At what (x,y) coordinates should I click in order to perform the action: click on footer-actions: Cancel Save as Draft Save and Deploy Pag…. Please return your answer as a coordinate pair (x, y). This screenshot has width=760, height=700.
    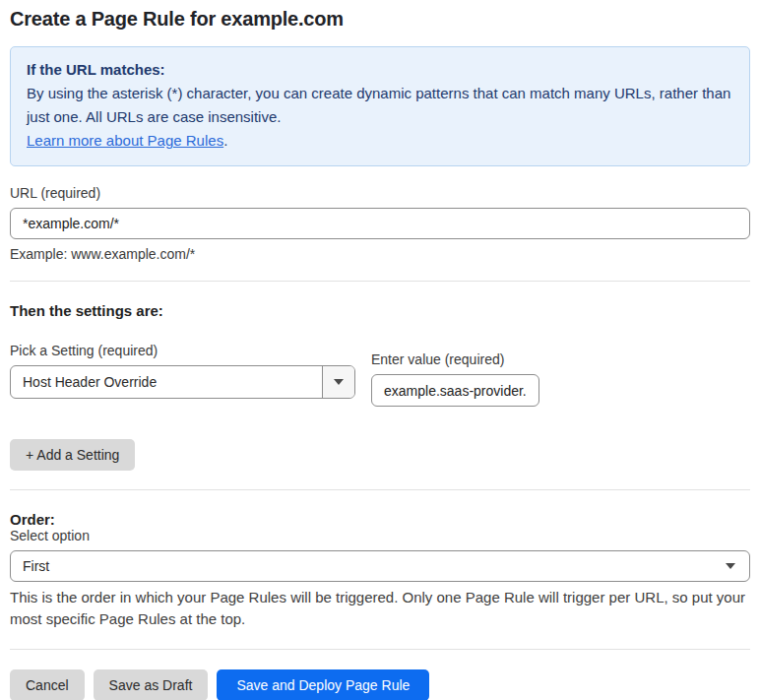
    Looking at the image, I should click on (380, 685).